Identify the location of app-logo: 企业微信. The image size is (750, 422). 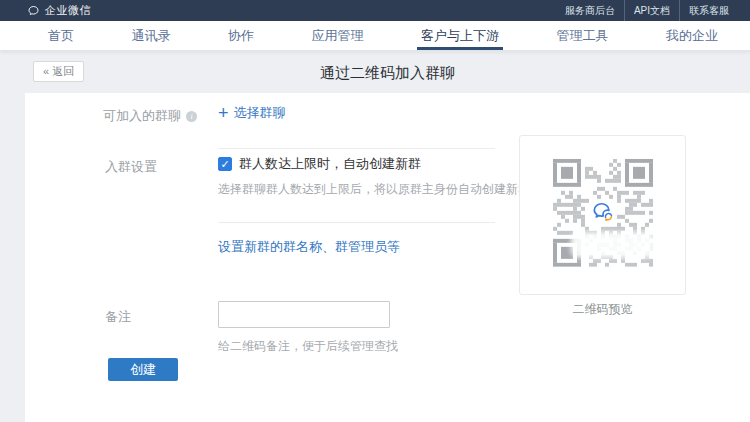
(59, 10).